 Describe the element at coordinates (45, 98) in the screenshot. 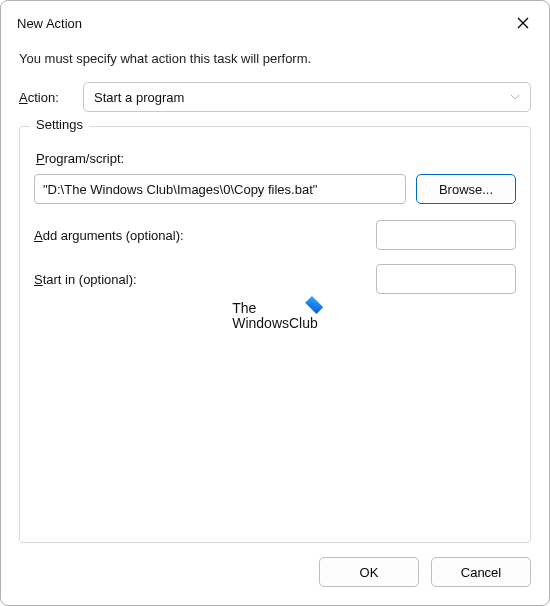

I see `action-label: Action:` at that location.